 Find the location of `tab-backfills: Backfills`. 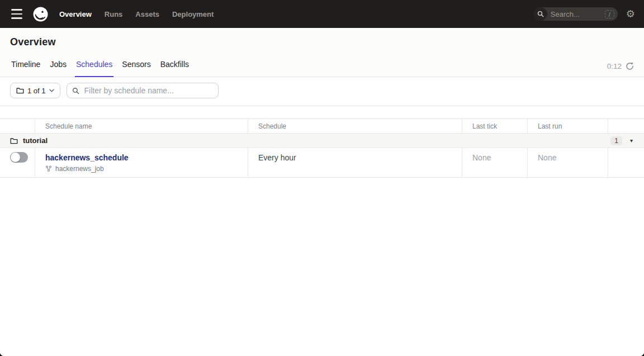

tab-backfills: Backfills is located at coordinates (174, 68).